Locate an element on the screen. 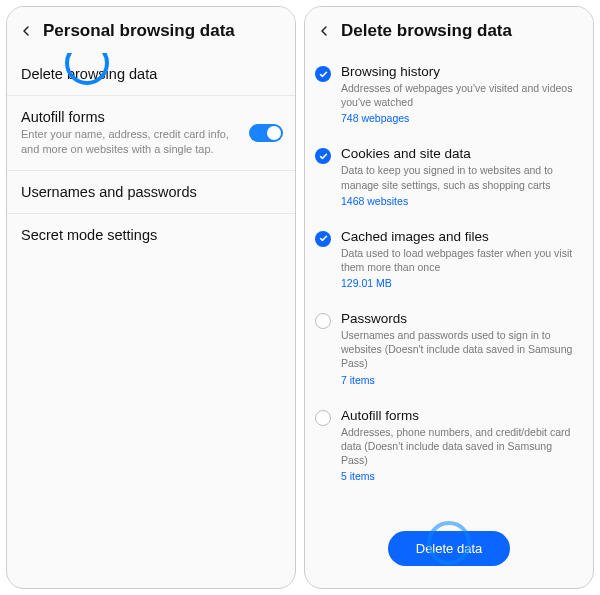 This screenshot has height=595, width=600. option-body: Autofill forms Addresses, phone numbers,… is located at coordinates (460, 446).